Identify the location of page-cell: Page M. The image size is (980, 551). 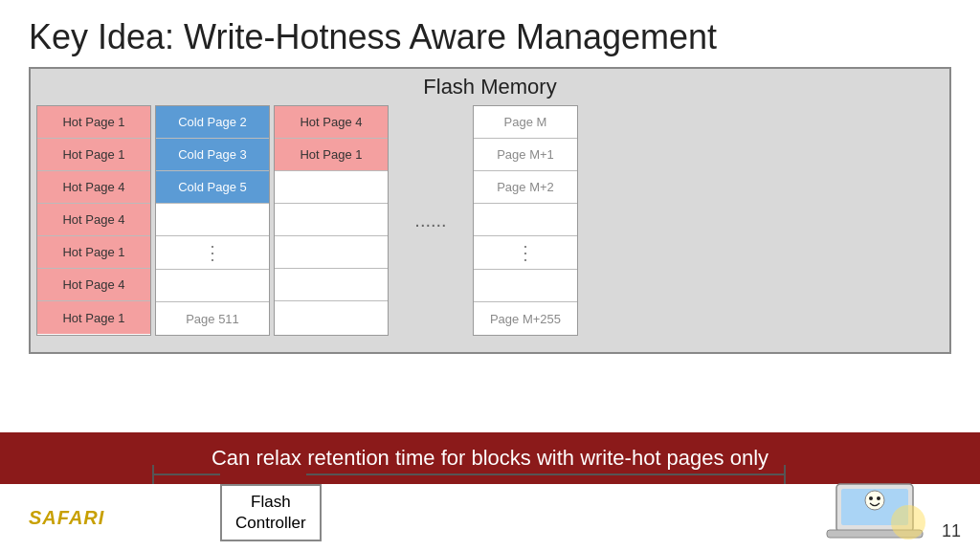
(525, 122).